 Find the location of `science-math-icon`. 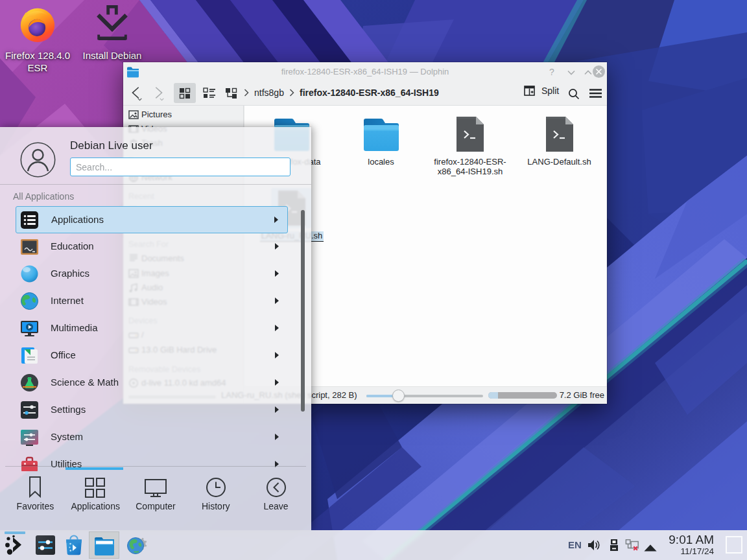

science-math-icon is located at coordinates (30, 382).